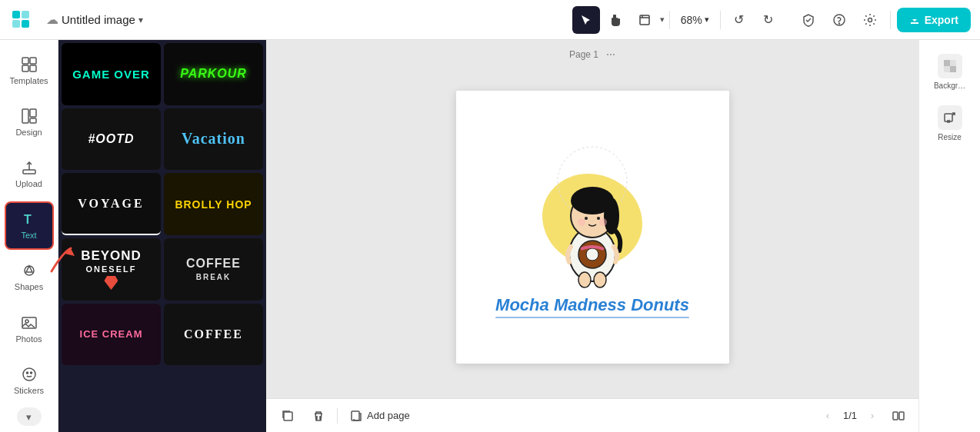 The image size is (980, 432). Describe the element at coordinates (214, 140) in the screenshot. I see `template-card-vacation: Vacation` at that location.